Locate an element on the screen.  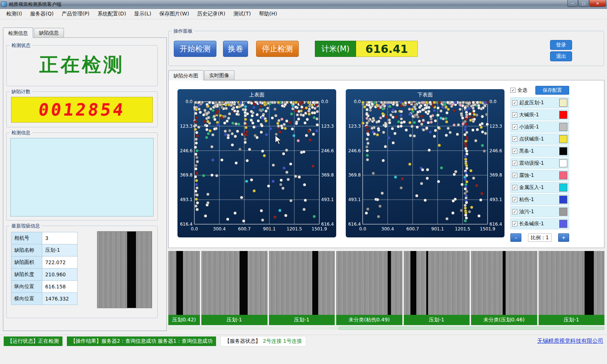
defect-image is located at coordinates (504, 283).